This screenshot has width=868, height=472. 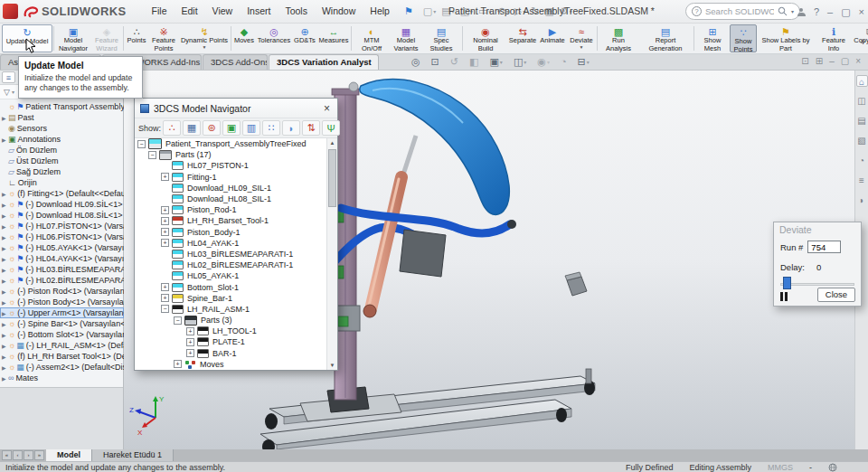 I want to click on display-style-icon: ◫▾, so click(x=520, y=61).